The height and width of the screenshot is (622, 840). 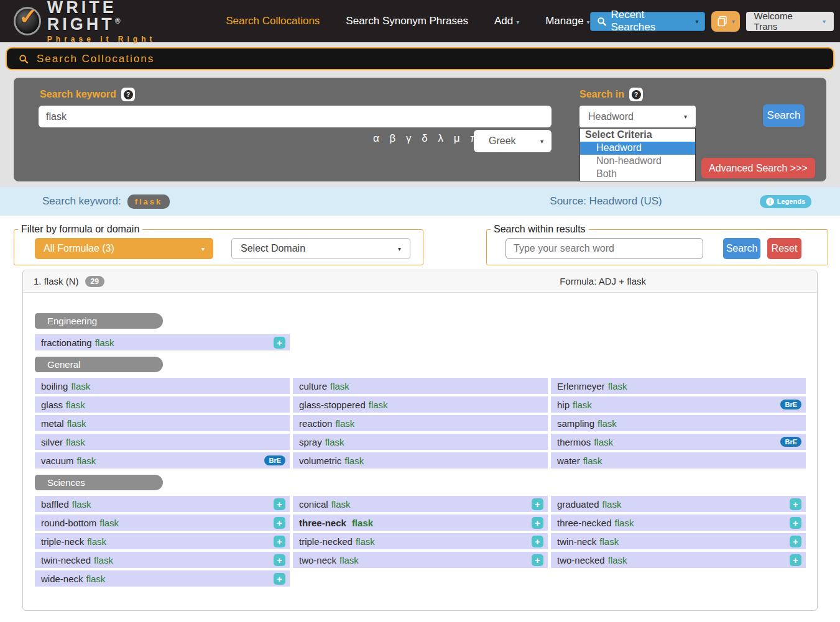 I want to click on domain-select: Select Domain ▾, so click(x=321, y=249).